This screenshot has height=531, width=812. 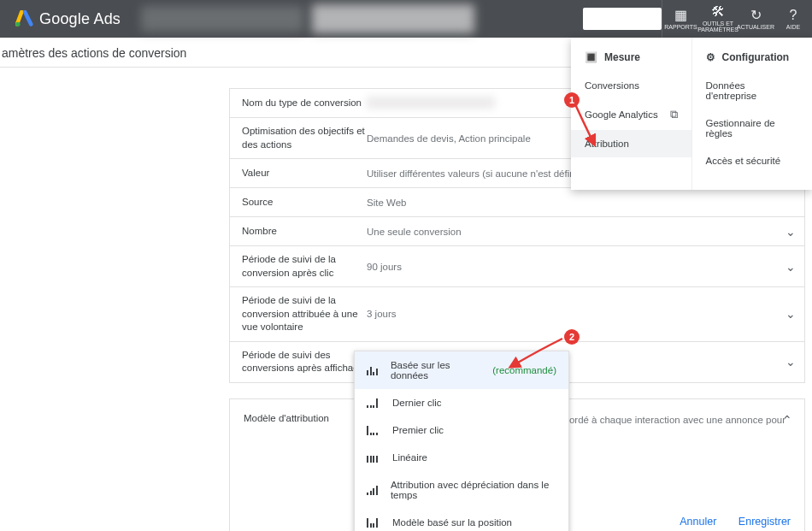 What do you see at coordinates (737, 19) in the screenshot?
I see `top-icon-bar: ▦ RAPPORTS 🛠 OUTILS ET PARAMÈTRES ↻ ACTU…` at bounding box center [737, 19].